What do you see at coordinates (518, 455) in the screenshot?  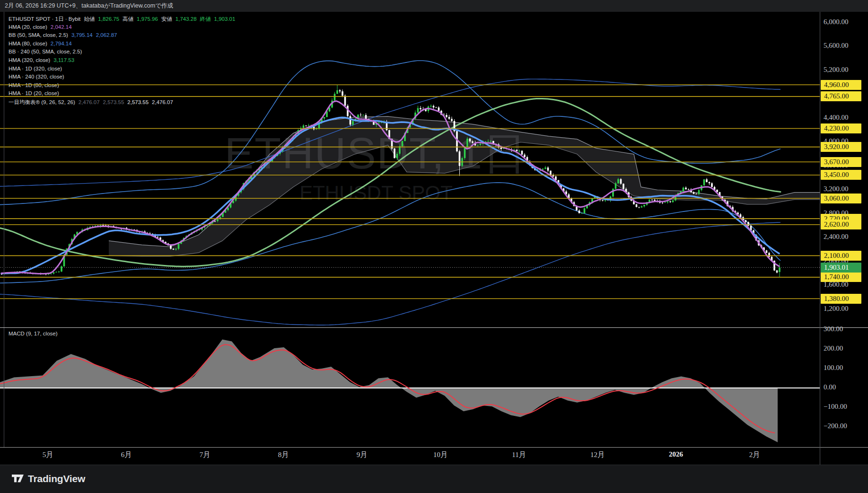 I see `time-axis-label: 11月` at bounding box center [518, 455].